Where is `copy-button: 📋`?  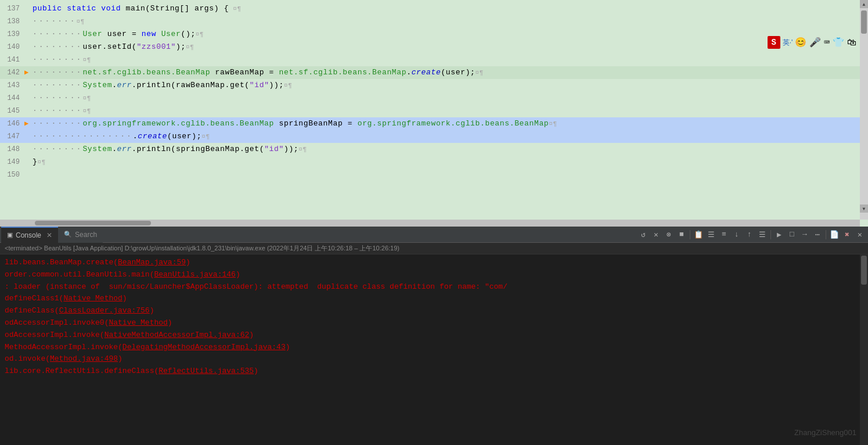
copy-button: 📋 is located at coordinates (698, 235).